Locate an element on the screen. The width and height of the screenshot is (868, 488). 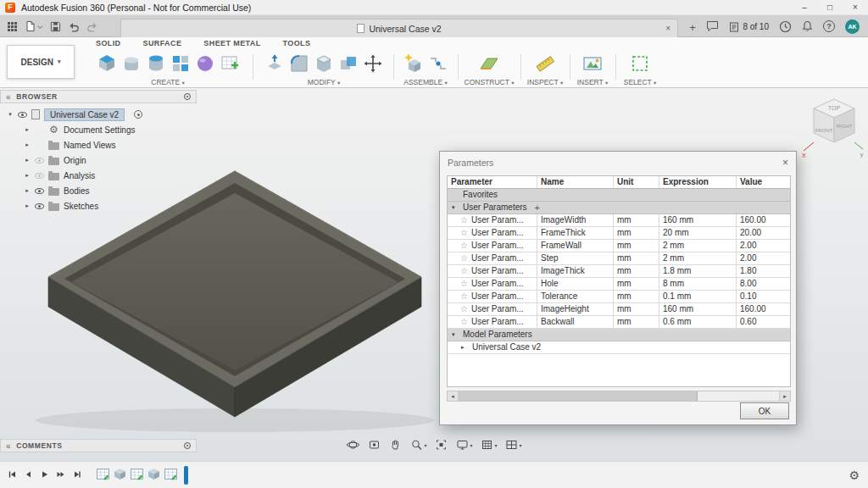
look-at-icon is located at coordinates (374, 445).